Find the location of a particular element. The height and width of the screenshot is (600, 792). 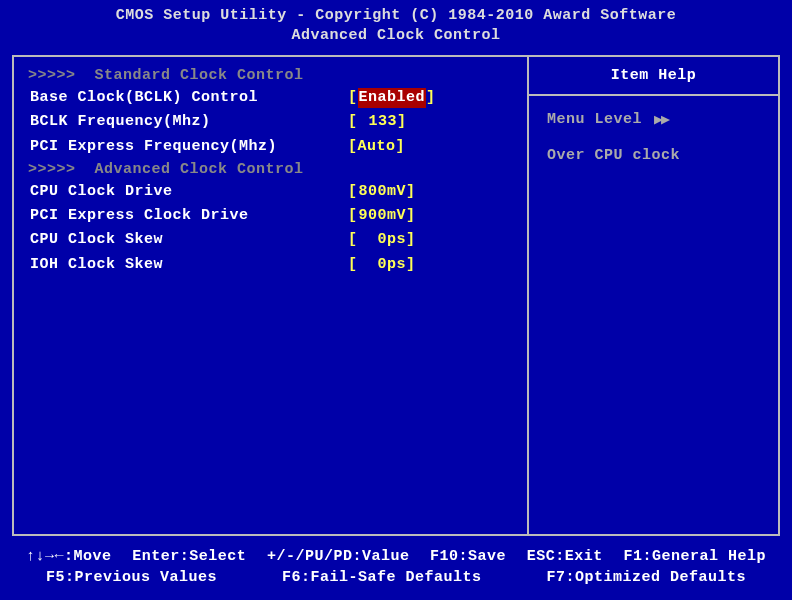

header-title: CMOS Setup Utility - Copyright (C) 1984-… is located at coordinates (396, 16).